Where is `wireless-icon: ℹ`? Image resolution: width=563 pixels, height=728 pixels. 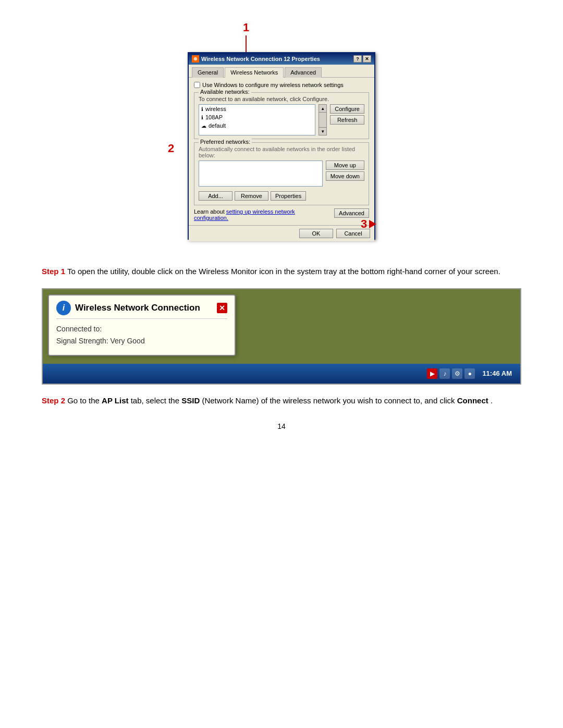
wireless-icon: ℹ is located at coordinates (202, 109).